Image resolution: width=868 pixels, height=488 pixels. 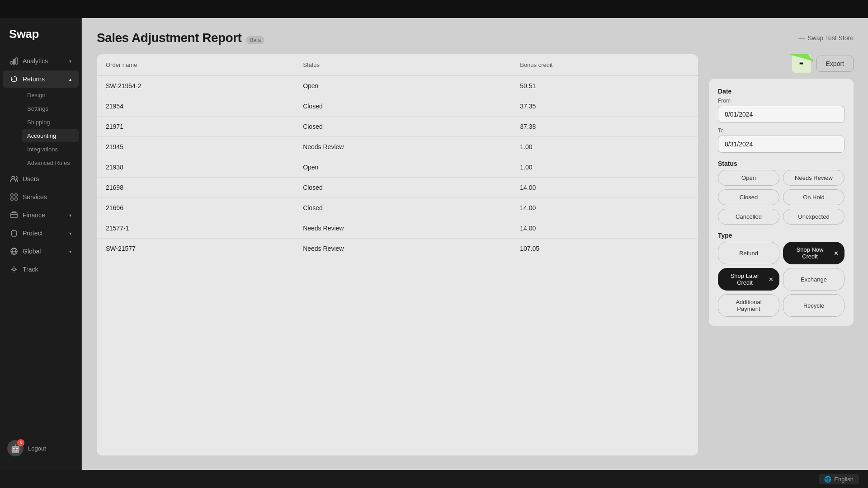 What do you see at coordinates (781, 91) in the screenshot?
I see `date-section-label: Date` at bounding box center [781, 91].